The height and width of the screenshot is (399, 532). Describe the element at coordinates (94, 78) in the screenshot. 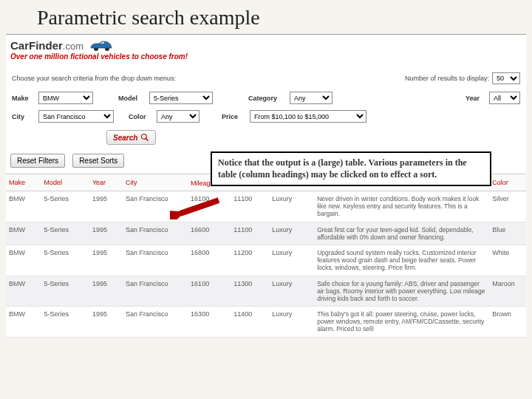

I see `instruction-text: Choose your search criteria from the dro…` at that location.